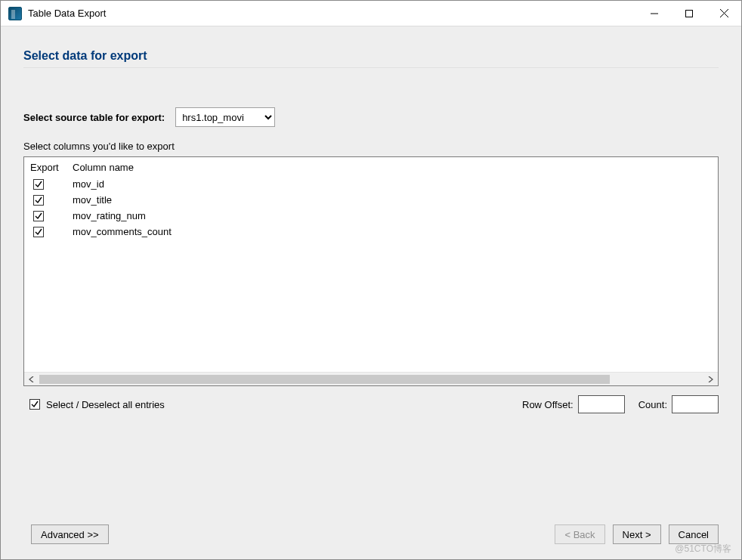 This screenshot has height=560, width=742. What do you see at coordinates (392, 200) in the screenshot?
I see `column-name-cell: mov_title` at bounding box center [392, 200].